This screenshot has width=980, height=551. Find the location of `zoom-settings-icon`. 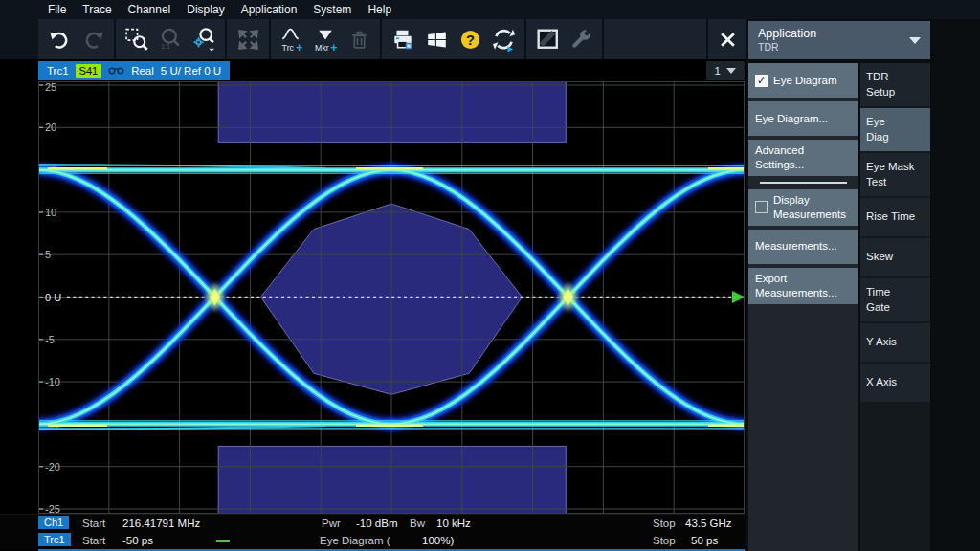

zoom-settings-icon is located at coordinates (204, 39).